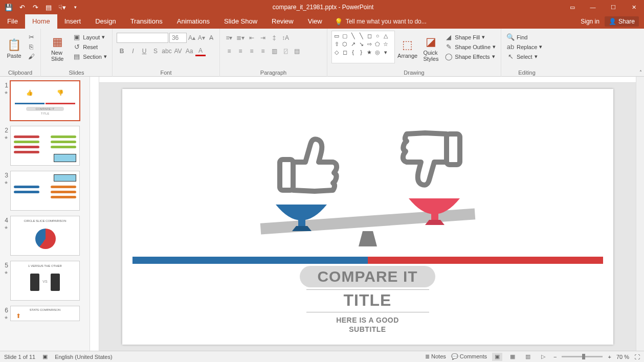 The height and width of the screenshot is (362, 644). I want to click on quick-access-toolbar: 💾 ↶ ↷ ▤ ☟▾ ▾, so click(42, 7).